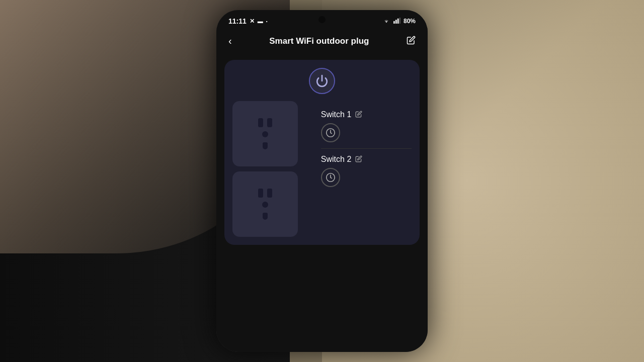 Image resolution: width=644 pixels, height=362 pixels. What do you see at coordinates (410, 21) in the screenshot?
I see `battery-percentage: 80%` at bounding box center [410, 21].